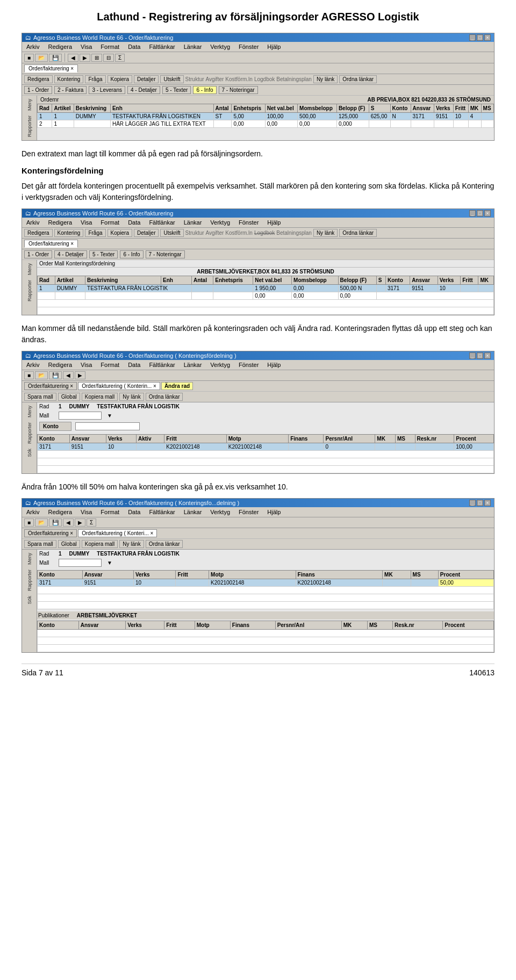 The height and width of the screenshot is (980, 516). Describe the element at coordinates (85, 58) in the screenshot. I see `tb-icon2: ▶` at that location.